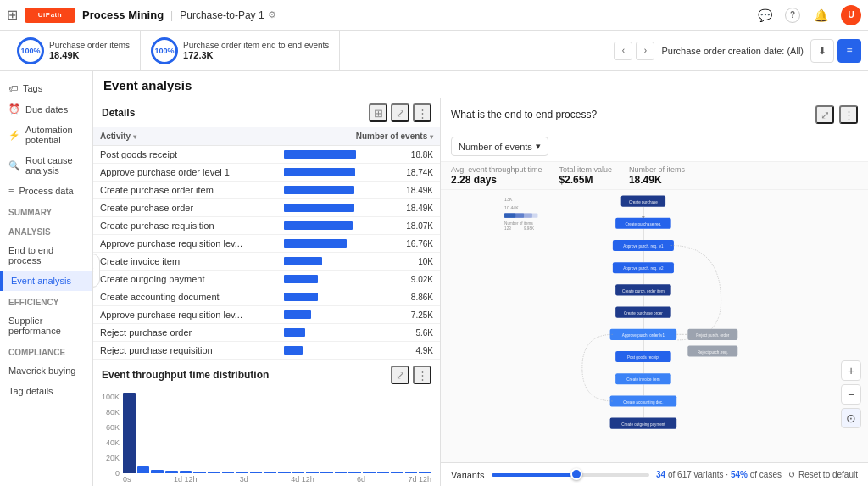 Image resolution: width=868 pixels, height=486 pixels. Describe the element at coordinates (74, 51) in the screenshot. I see `kpi-purchase-order-items: 100% Purchase order items 18.49K` at that location.